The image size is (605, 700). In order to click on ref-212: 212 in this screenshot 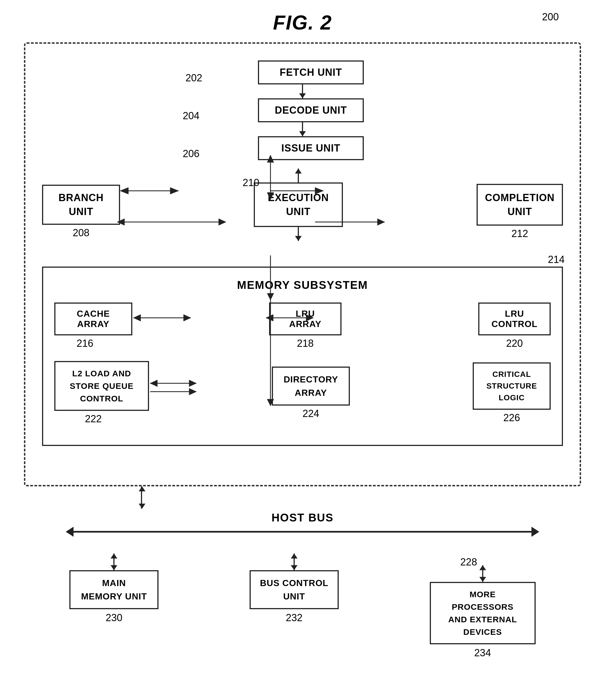, I will do `click(520, 234)`.